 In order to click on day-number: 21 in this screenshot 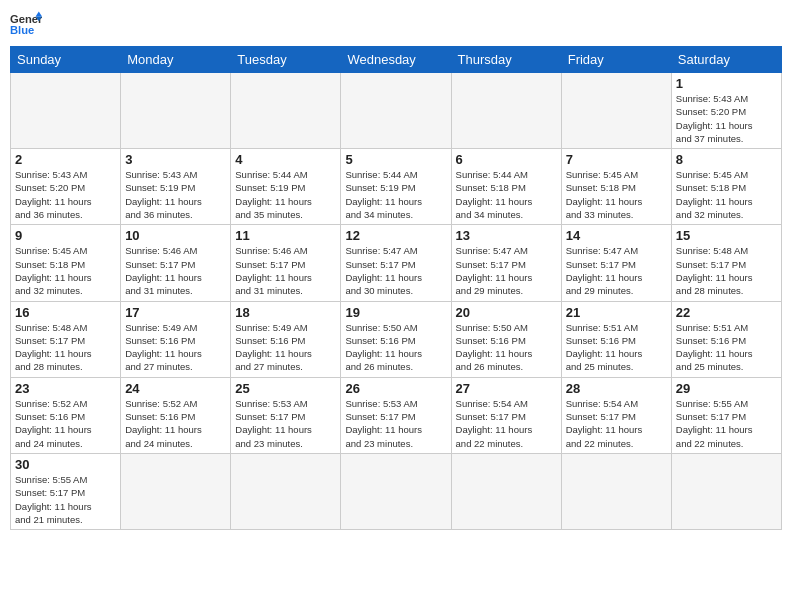, I will do `click(616, 312)`.